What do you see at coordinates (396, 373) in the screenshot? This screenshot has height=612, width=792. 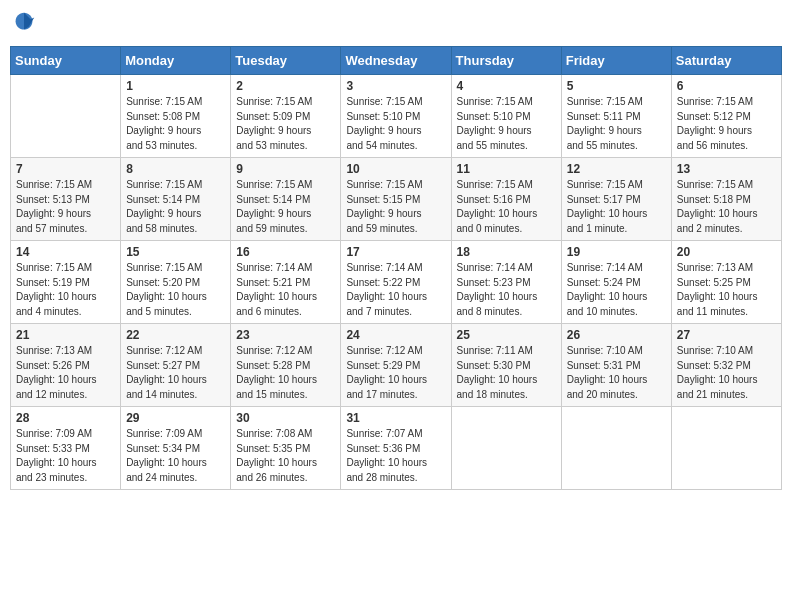 I see `day-info: Sunrise: 7:12 AMSunset: 5:29 PMDaylight:…` at bounding box center [396, 373].